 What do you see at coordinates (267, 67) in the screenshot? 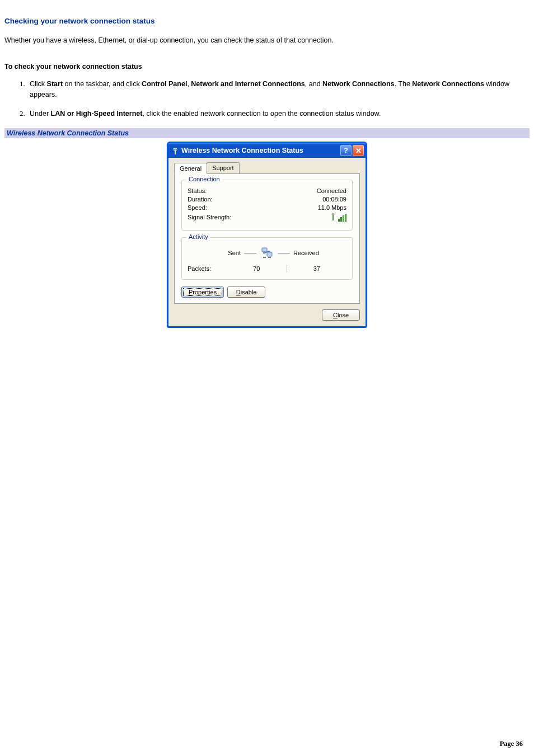
I see `procedure-heading: To check your network connection status` at bounding box center [267, 67].